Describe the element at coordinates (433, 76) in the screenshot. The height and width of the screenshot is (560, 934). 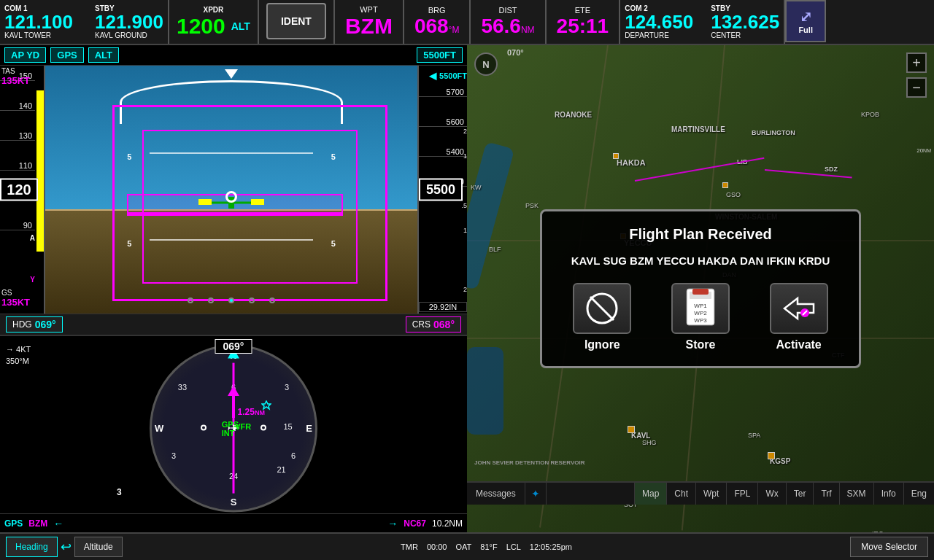
I see `alt-bug-arrow-icon: ◄` at that location.